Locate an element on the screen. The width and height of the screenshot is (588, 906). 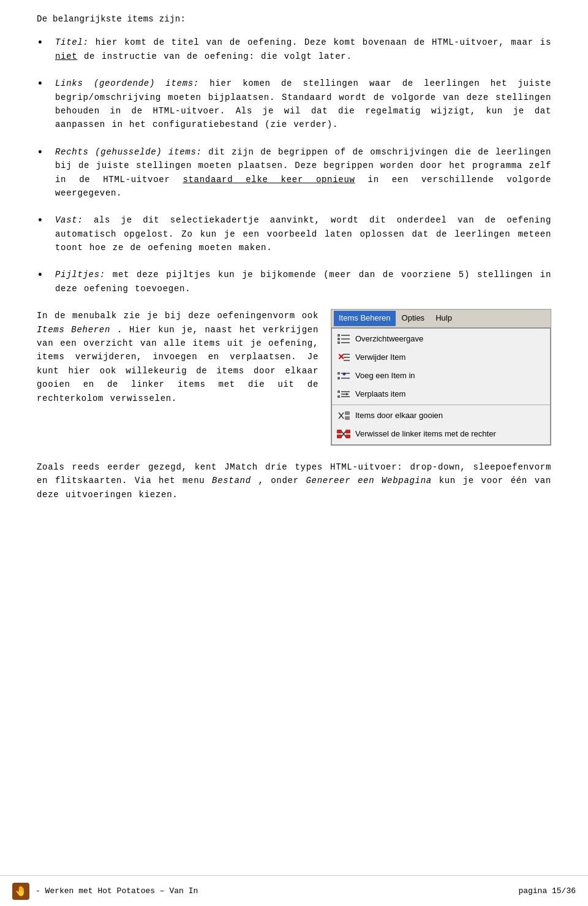
verwissel-icon is located at coordinates (344, 434).